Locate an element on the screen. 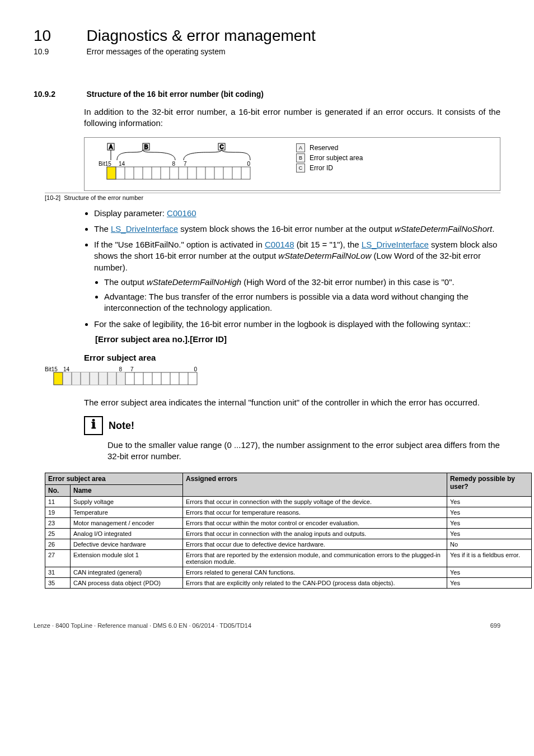 This screenshot has height=756, width=534. bullet-list: Display parameter: C00160 The LS_DriveIn… is located at coordinates (292, 269).